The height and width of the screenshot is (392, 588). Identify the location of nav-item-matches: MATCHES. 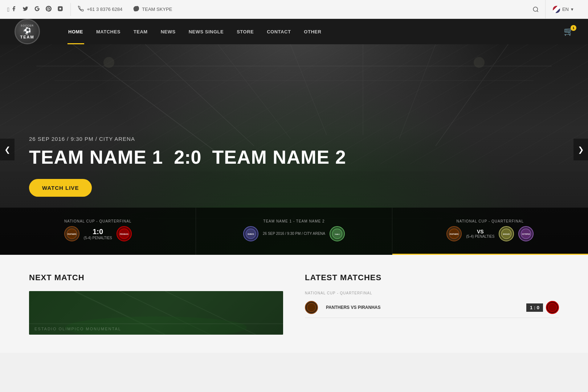
(108, 32).